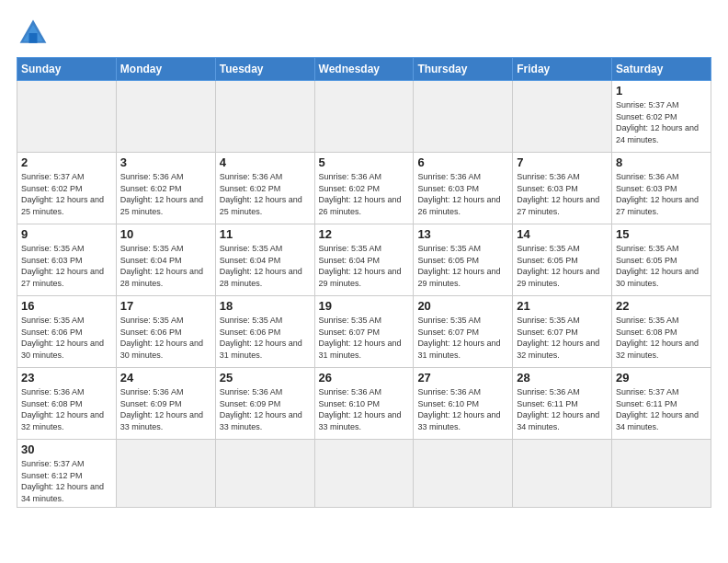  I want to click on day-number: 4, so click(265, 162).